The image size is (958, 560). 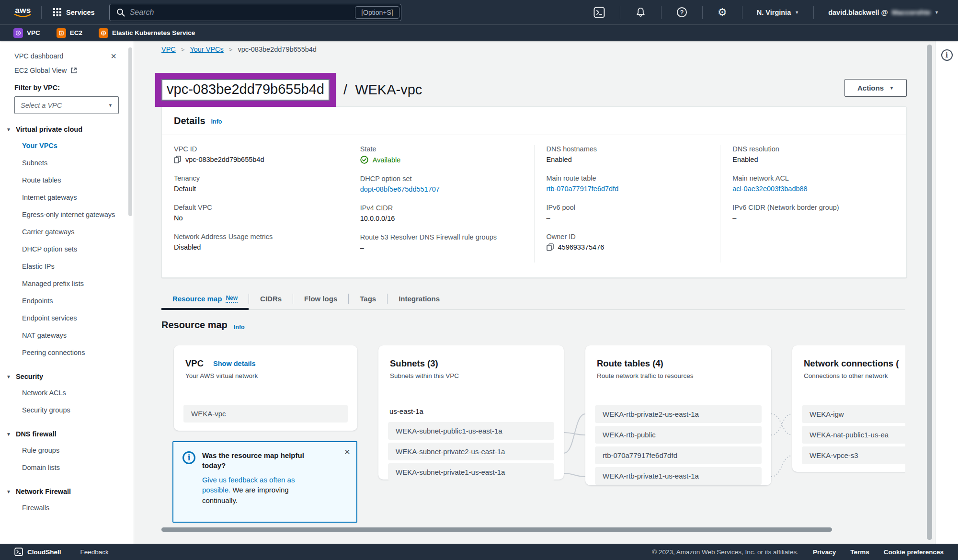 I want to click on horizontal-scrollbar, so click(x=497, y=530).